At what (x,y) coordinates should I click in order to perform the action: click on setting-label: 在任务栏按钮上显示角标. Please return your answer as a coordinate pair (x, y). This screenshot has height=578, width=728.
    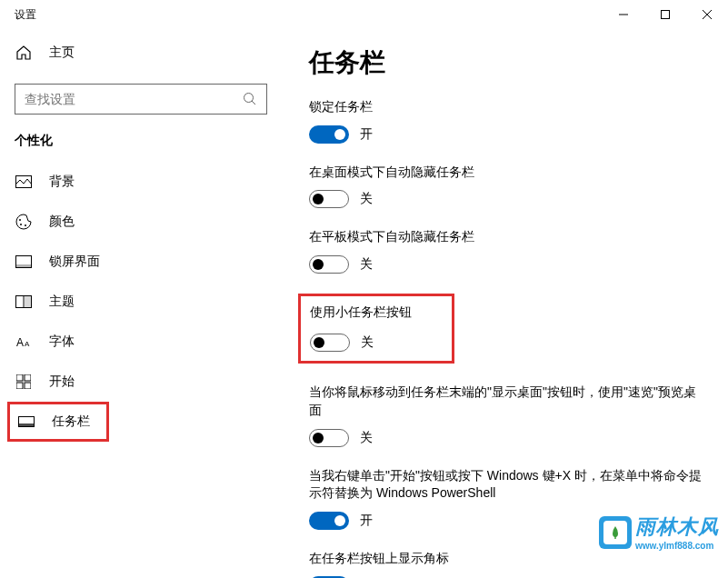
    Looking at the image, I should click on (507, 559).